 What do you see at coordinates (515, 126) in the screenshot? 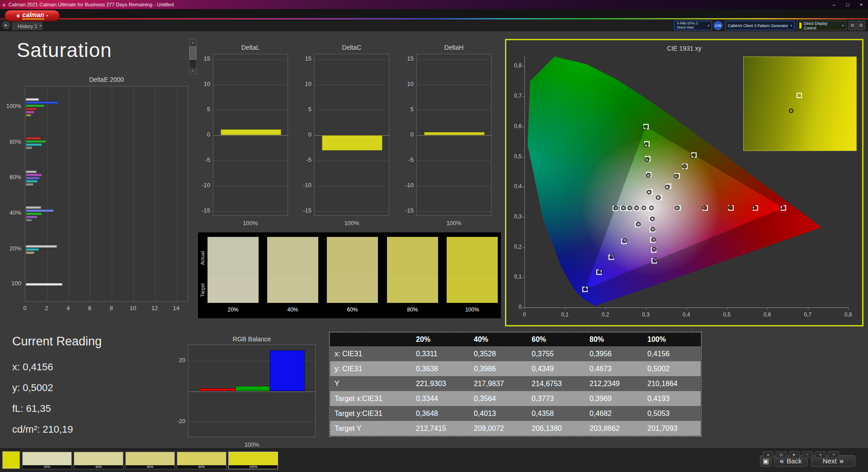
I see `cie-y-tick: 0,6` at bounding box center [515, 126].